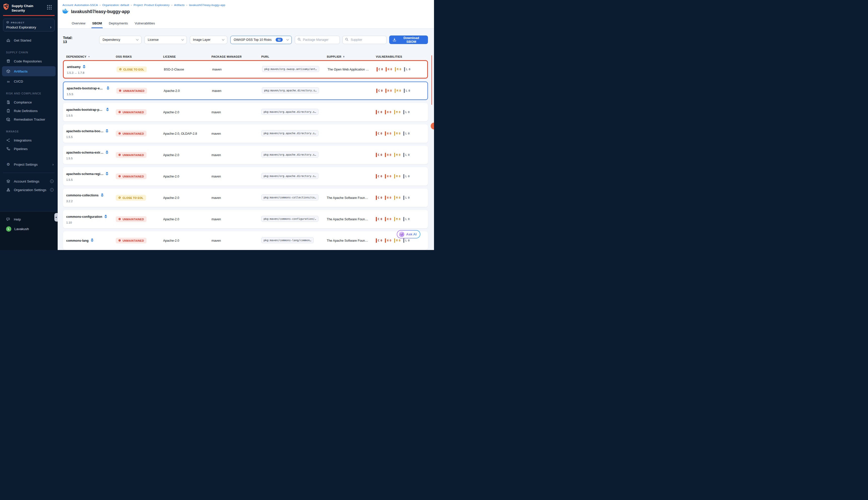  Describe the element at coordinates (236, 57) in the screenshot. I see `column-header-package-manager: PACKAGE MANAGER` at that location.